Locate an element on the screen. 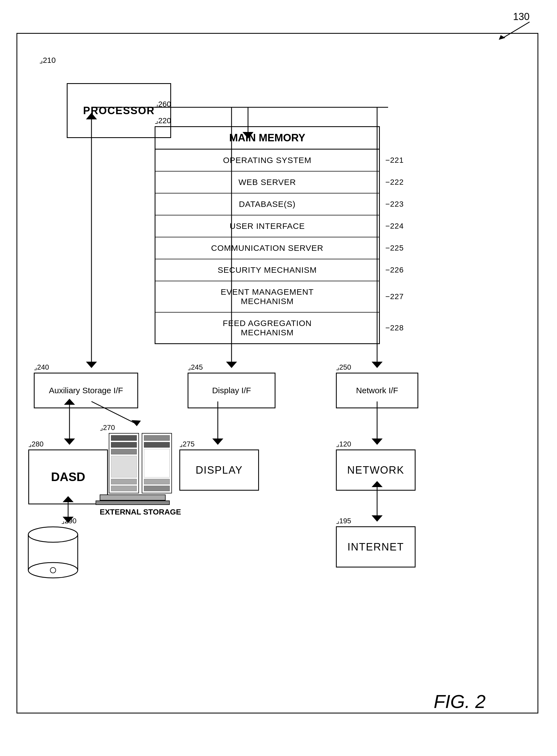 The width and height of the screenshot is (557, 756). aux-storage-area: ⌟240 Auxiliary Storage I/F is located at coordinates (86, 386).